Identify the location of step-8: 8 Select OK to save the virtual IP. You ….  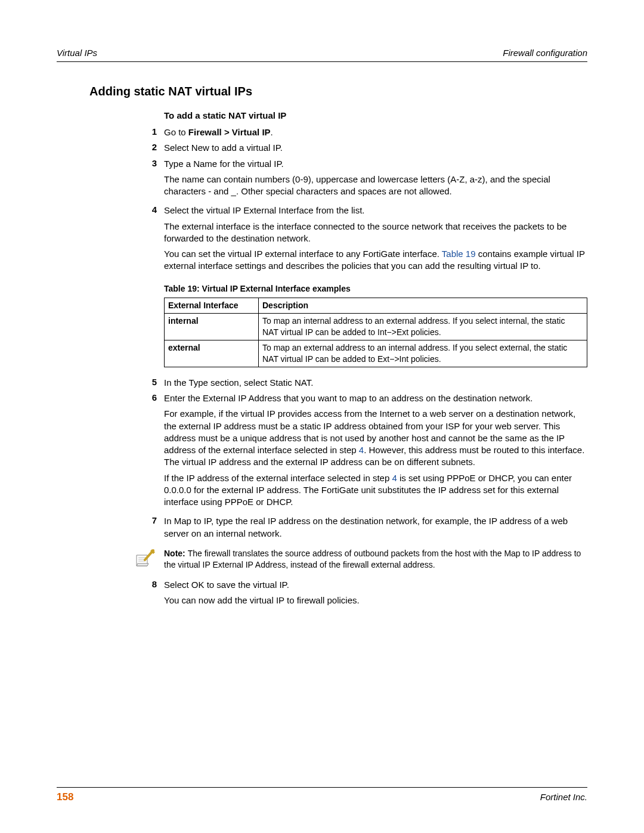
(322, 595).